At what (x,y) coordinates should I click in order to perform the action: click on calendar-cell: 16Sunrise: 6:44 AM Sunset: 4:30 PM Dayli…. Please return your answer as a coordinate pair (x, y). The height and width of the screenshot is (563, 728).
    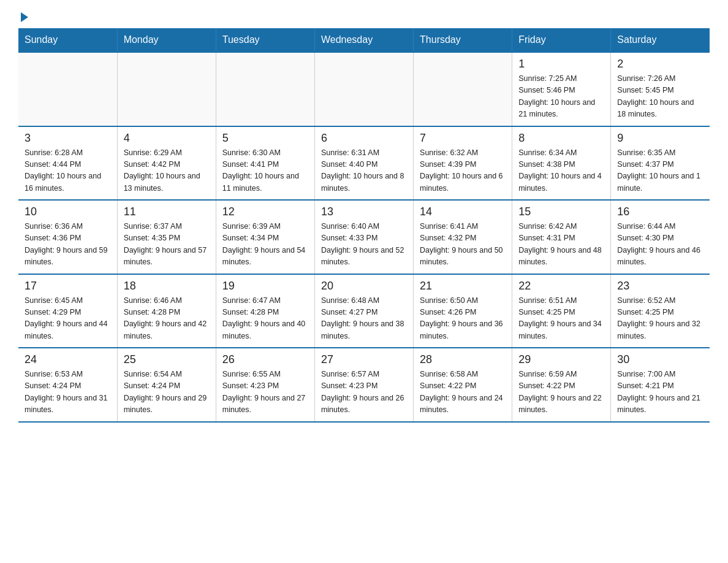
    Looking at the image, I should click on (661, 237).